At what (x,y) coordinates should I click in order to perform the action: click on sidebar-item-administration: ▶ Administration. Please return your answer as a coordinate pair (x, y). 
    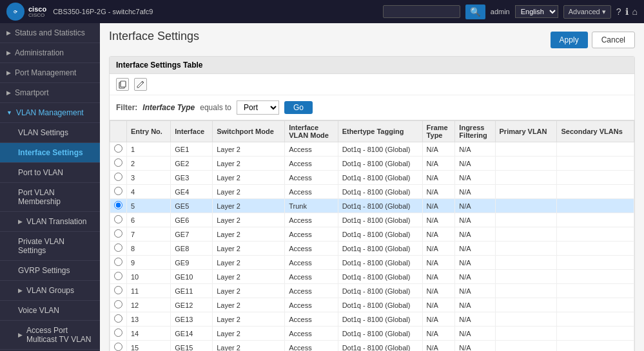
    Looking at the image, I should click on (50, 53).